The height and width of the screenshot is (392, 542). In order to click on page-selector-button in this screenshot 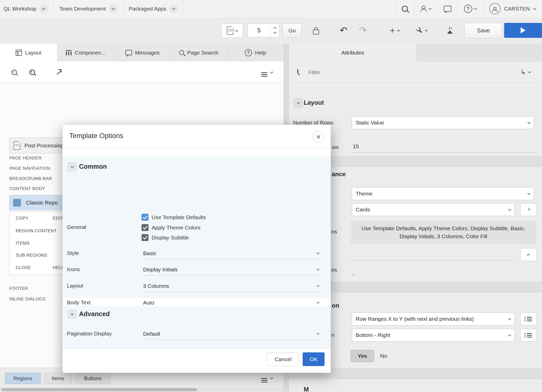, I will do `click(232, 31)`.